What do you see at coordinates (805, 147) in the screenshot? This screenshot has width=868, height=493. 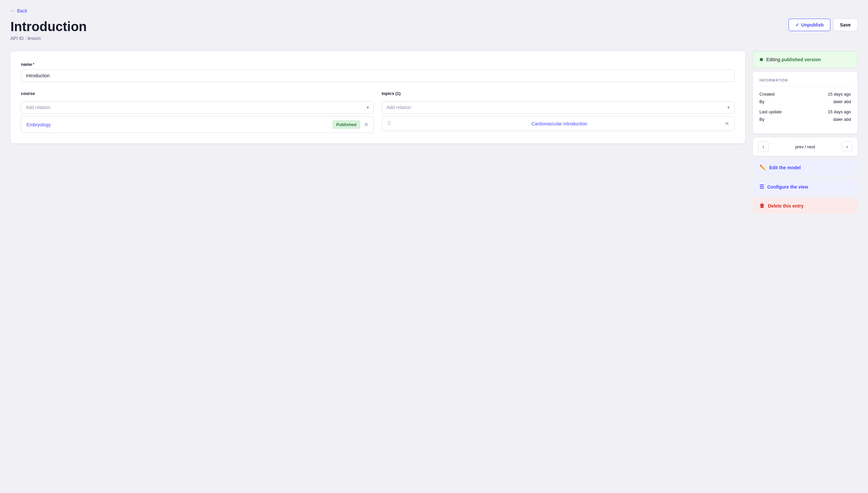 I see `nav-label: prev / next` at bounding box center [805, 147].